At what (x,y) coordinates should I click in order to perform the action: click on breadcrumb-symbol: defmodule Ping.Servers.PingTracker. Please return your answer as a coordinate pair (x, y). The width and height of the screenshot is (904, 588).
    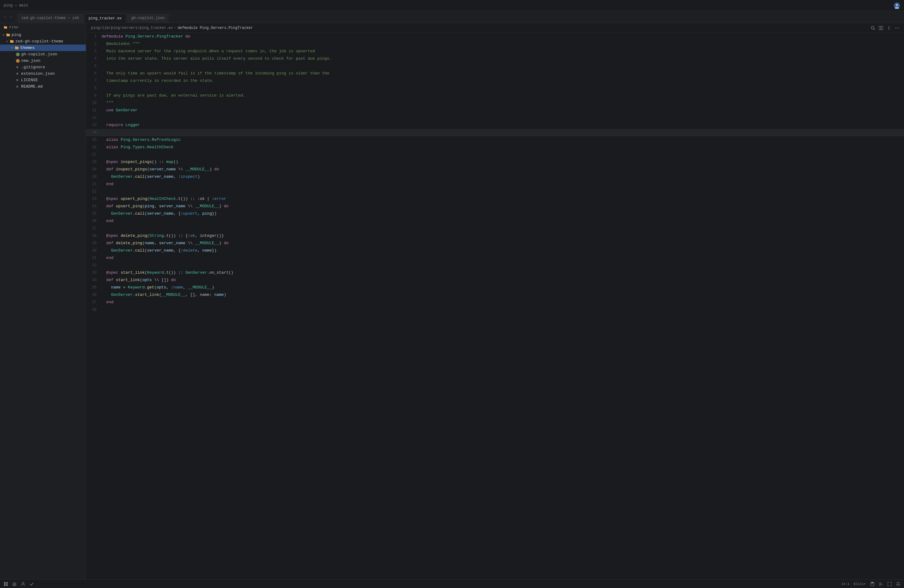
    Looking at the image, I should click on (215, 28).